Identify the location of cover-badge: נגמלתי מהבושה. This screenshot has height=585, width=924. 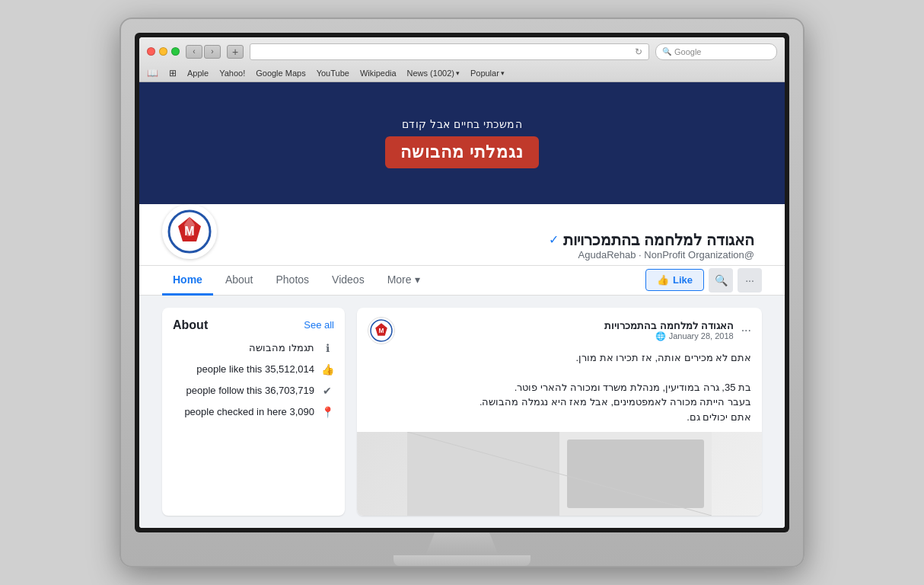
(462, 152).